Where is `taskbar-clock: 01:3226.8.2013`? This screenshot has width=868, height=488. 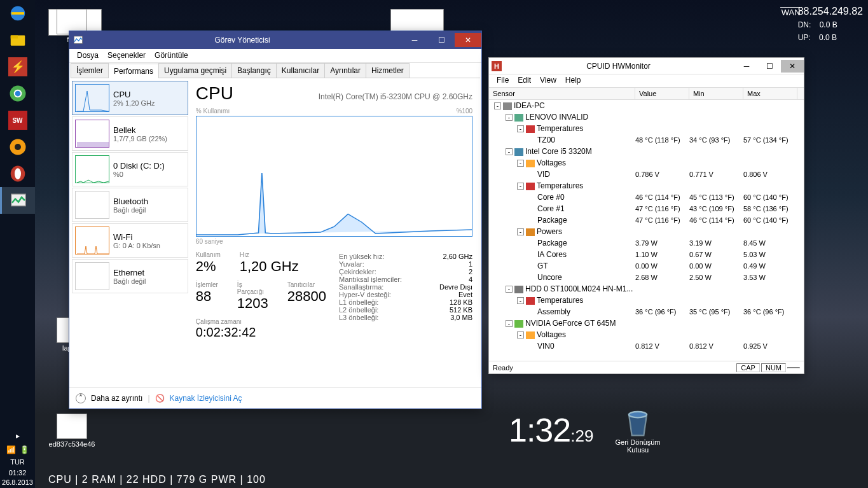
taskbar-clock: 01:3226.8.2013 is located at coordinates (18, 477).